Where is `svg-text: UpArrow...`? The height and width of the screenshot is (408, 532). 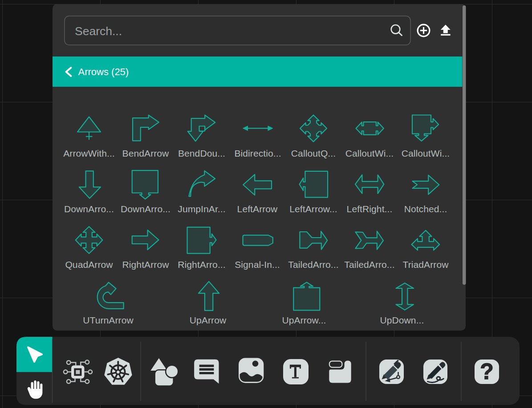 svg-text: UpArrow... is located at coordinates (304, 320).